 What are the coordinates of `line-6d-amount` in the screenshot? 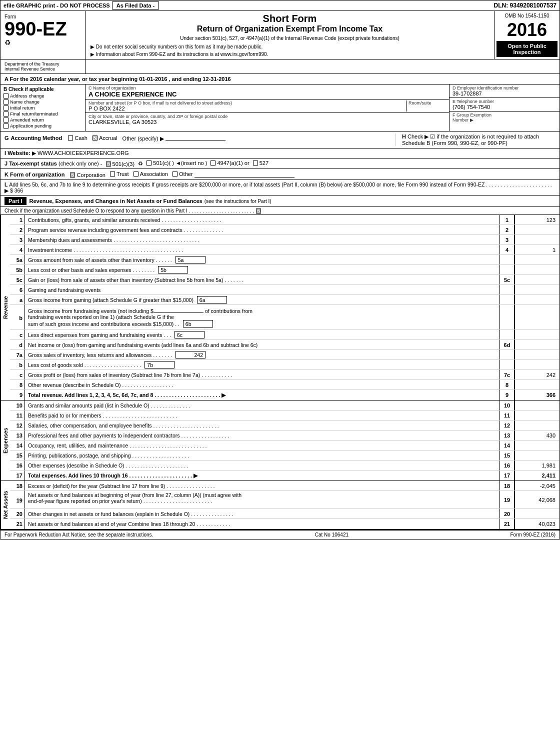 It's located at (537, 345).